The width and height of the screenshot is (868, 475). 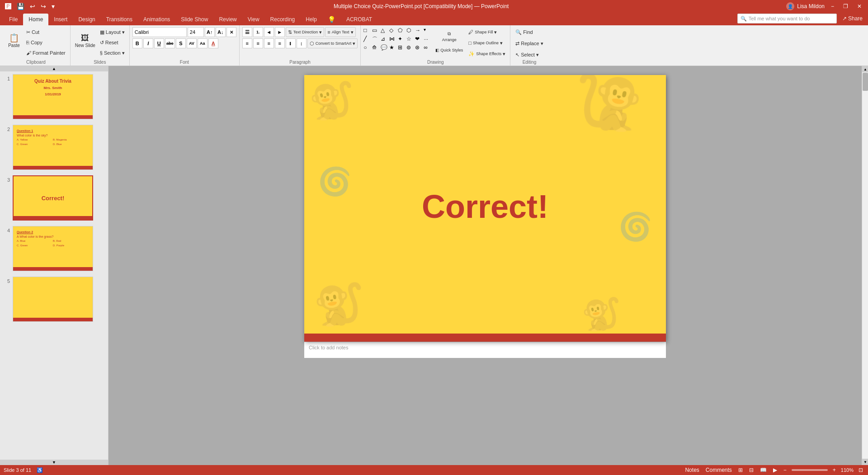 What do you see at coordinates (254, 19) in the screenshot?
I see `tab-view: View` at bounding box center [254, 19].